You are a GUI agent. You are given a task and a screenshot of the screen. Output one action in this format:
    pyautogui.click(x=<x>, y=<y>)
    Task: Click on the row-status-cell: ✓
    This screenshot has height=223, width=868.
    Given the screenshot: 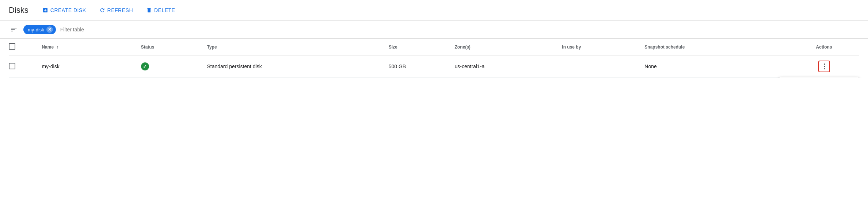 What is the action you would take?
    pyautogui.click(x=174, y=66)
    